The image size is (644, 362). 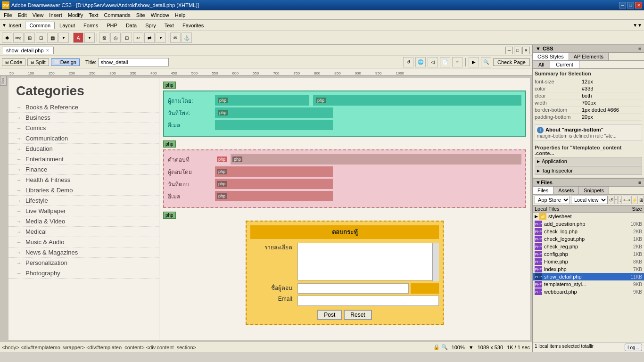 I want to click on title-input, so click(x=133, y=62).